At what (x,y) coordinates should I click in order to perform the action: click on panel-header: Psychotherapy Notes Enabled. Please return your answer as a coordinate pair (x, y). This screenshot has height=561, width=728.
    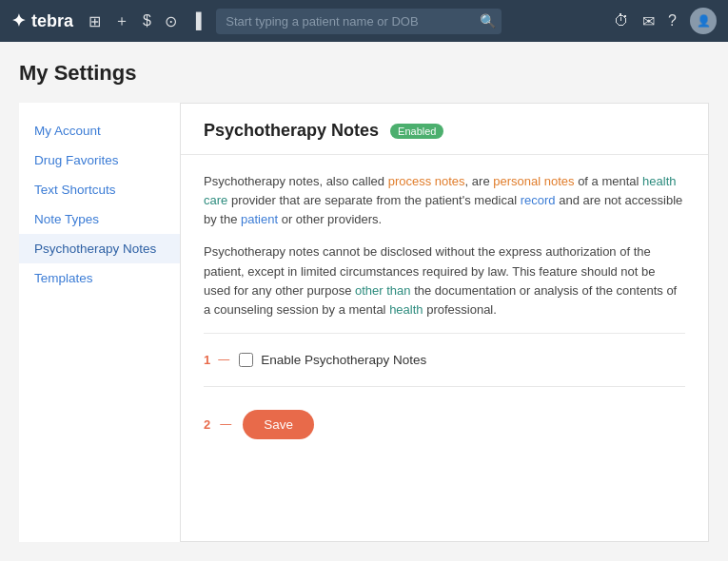
    Looking at the image, I should click on (444, 129).